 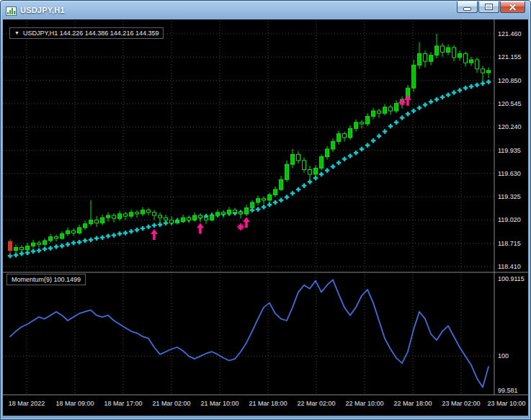 I want to click on svg-text: 18 Mar 17:00, so click(x=122, y=403).